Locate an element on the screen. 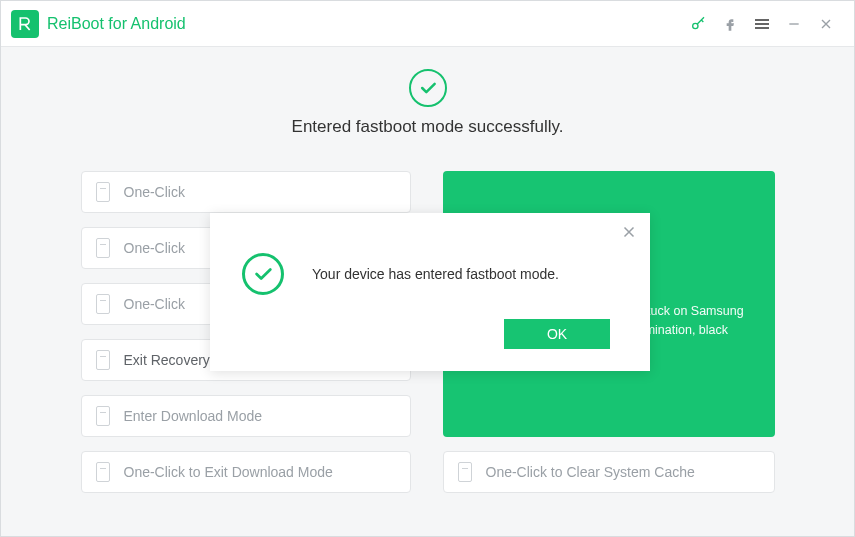 The width and height of the screenshot is (855, 537). clear-cache-button: One-Click to Clear System Cache is located at coordinates (609, 472).